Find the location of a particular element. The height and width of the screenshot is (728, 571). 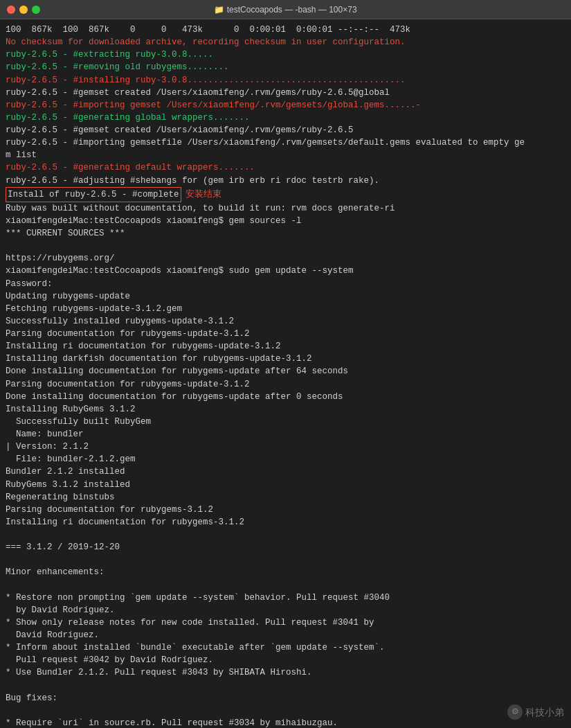

terminal-line: Ruby was built without documentation, to… is located at coordinates (285, 208).